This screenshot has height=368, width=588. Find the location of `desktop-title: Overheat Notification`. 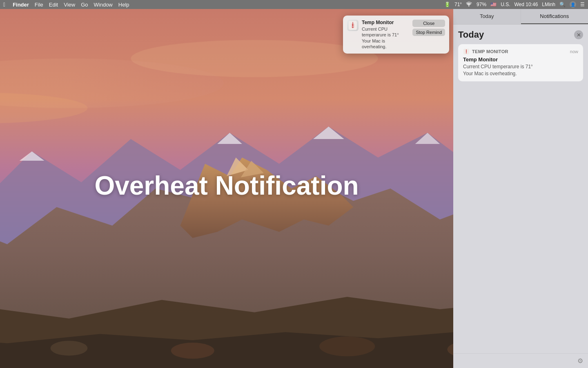

desktop-title: Overheat Notification is located at coordinates (226, 186).